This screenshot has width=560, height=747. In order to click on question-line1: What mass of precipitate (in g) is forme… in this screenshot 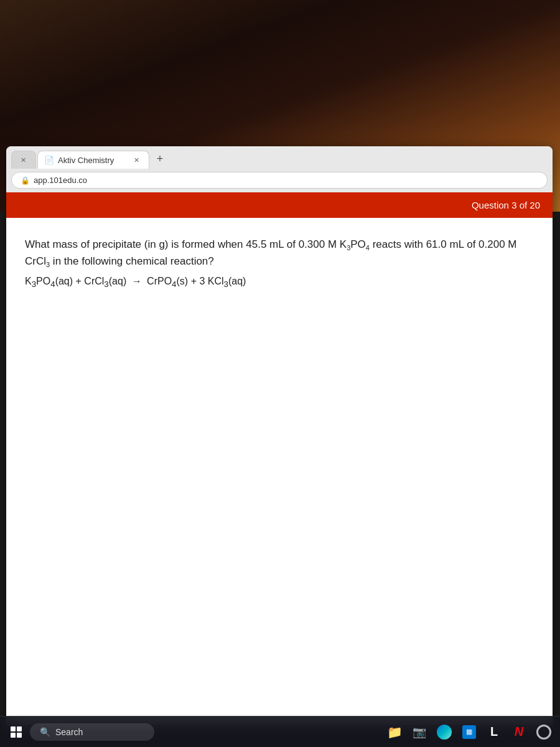, I will do `click(271, 253)`.